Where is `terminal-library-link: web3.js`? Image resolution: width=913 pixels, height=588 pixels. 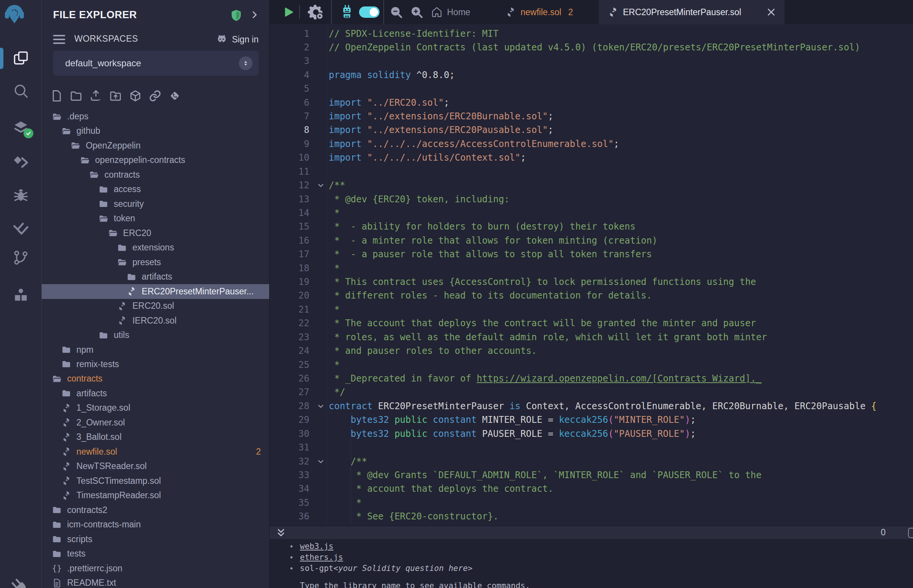 terminal-library-link: web3.js is located at coordinates (317, 546).